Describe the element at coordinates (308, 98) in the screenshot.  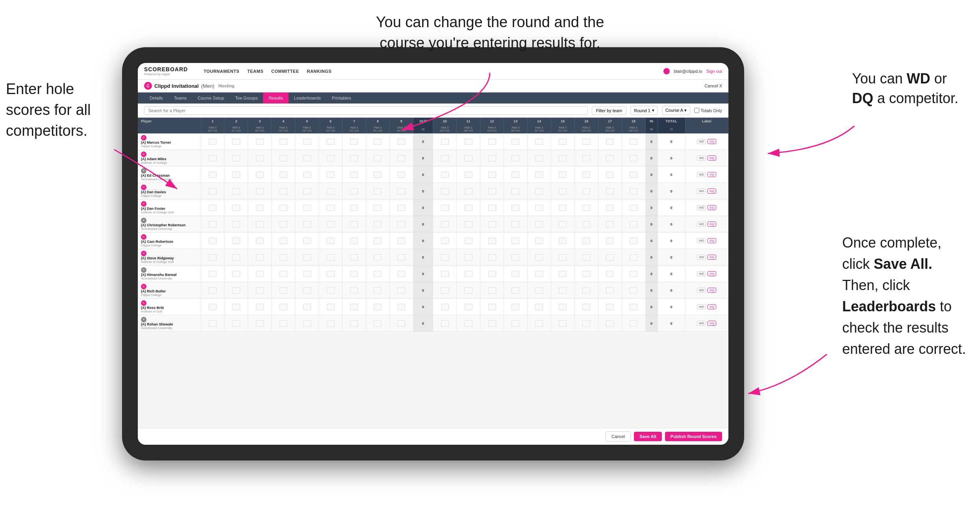
I see `tab-leaderboards: Leaderboards` at that location.